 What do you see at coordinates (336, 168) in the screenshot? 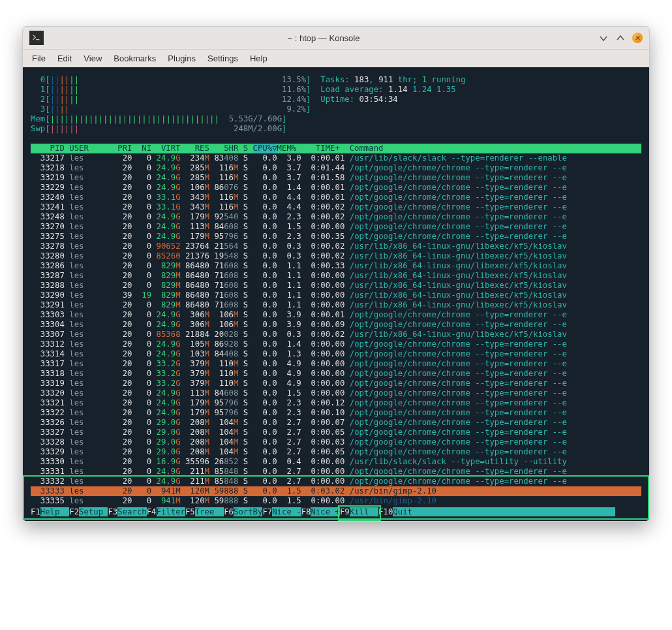
I see `process-row: 33218 les 20 0 24.9G 285M 116M S 0.0 3.7…` at bounding box center [336, 168].